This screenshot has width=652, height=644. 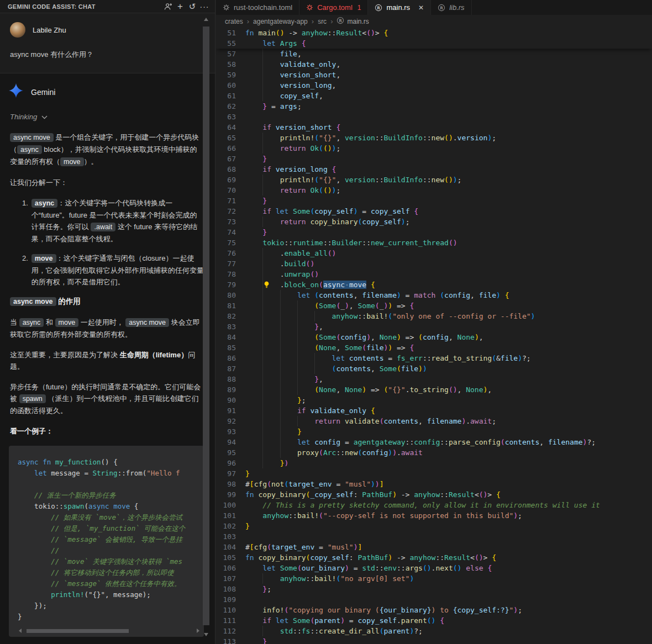 I want to click on line-number: 83, so click(x=226, y=327).